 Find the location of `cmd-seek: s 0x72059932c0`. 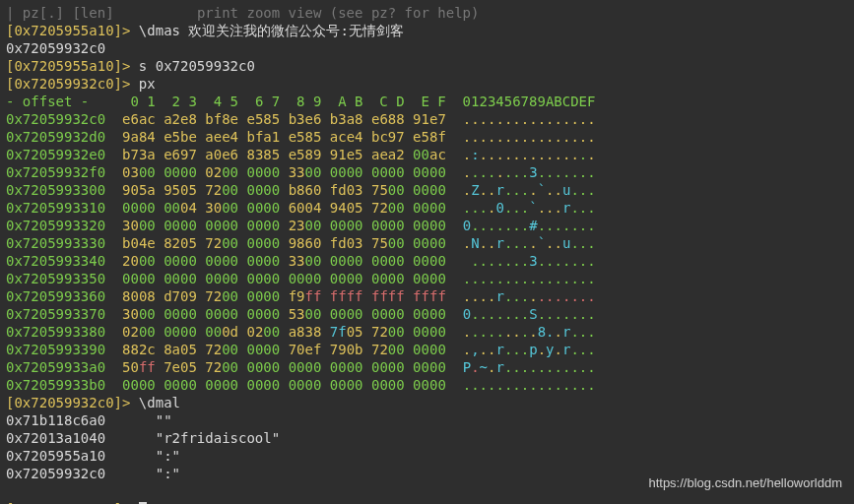

cmd-seek: s 0x72059932c0 is located at coordinates (197, 66).